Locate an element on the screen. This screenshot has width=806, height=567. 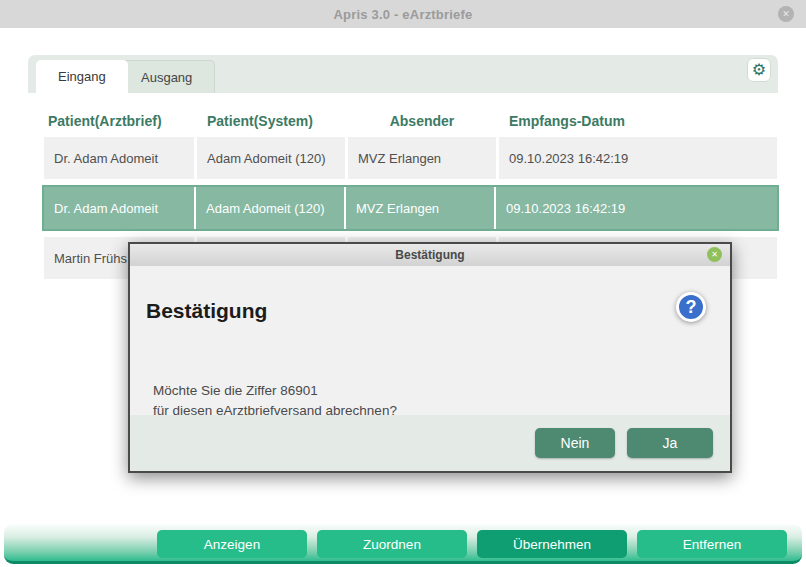
table-row-selected: Dr. Adam Adomeit Adam Adomeit (120) MVZ … is located at coordinates (410, 208).